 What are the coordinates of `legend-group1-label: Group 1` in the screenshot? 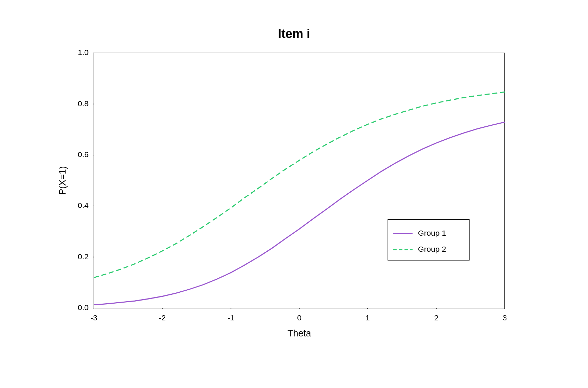 It's located at (432, 233).